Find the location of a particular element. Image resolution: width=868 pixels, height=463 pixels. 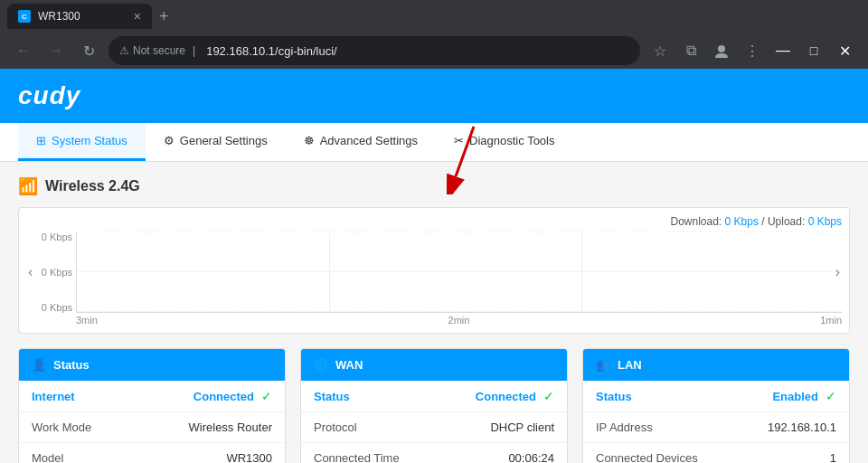

lan-card-icon: 👥 is located at coordinates (603, 365).